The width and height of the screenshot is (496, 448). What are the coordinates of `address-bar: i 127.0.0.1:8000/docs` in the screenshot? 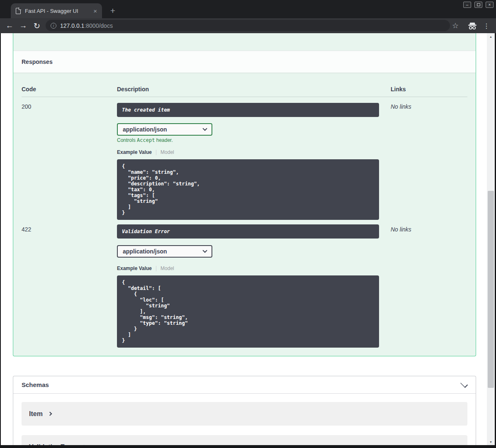 It's located at (248, 26).